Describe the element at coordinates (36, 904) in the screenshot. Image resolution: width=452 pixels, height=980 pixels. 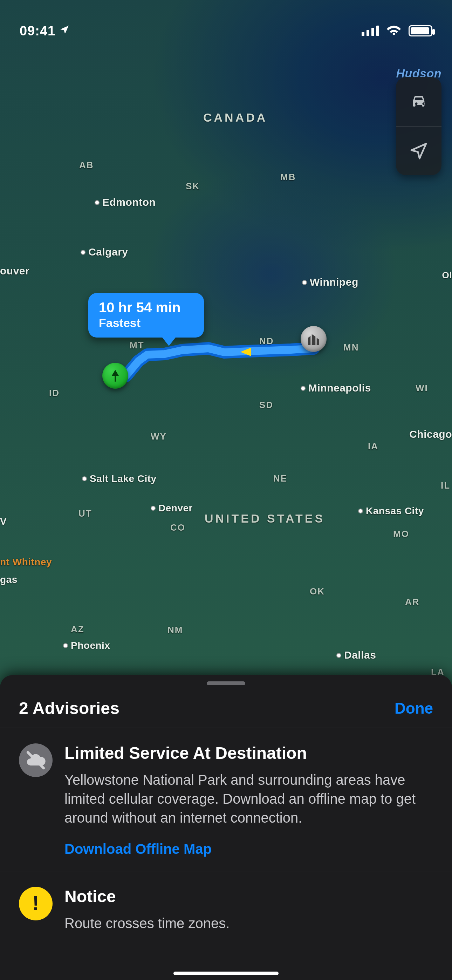
I see `warning-icon: !` at that location.